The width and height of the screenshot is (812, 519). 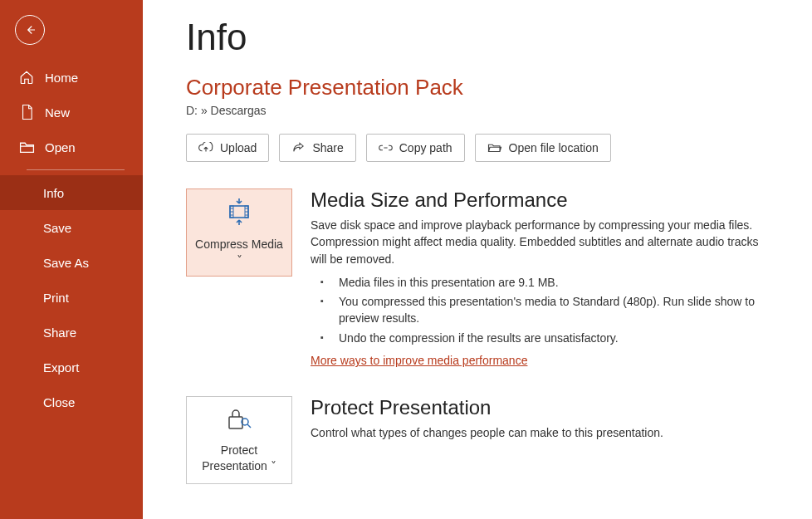 I want to click on sidebar-label: Share, so click(x=60, y=332).